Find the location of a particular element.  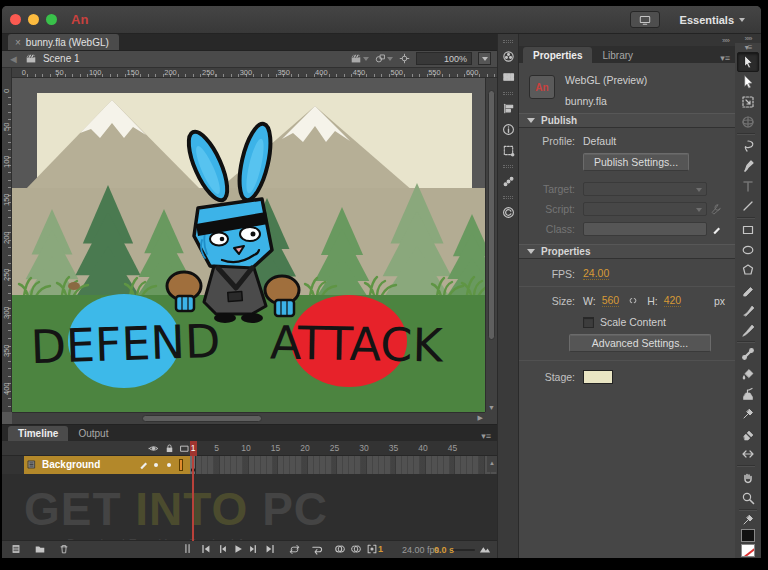

3d-rotation-tool is located at coordinates (748, 122).